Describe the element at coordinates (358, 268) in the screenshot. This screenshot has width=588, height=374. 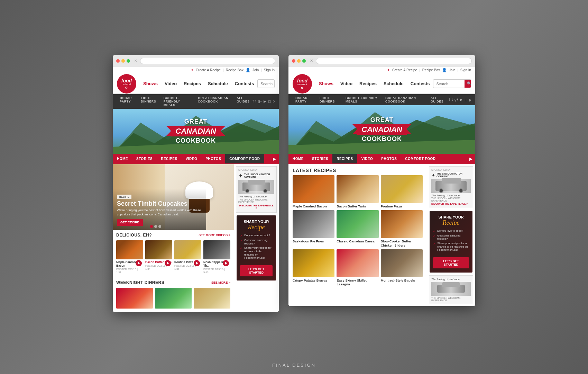
I see `recipe-card-7: Easy Skinny Skillet Lasagna` at that location.